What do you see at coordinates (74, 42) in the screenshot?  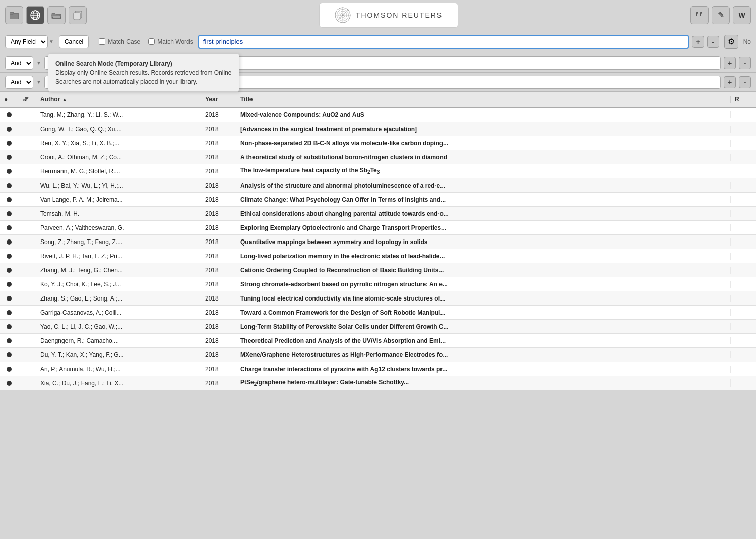 I see `cancel-button: Cancel` at bounding box center [74, 42].